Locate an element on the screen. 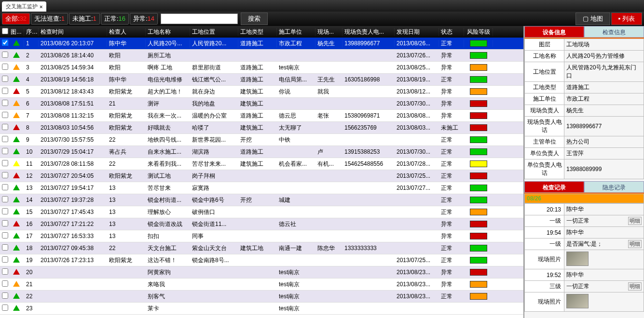  table-row: 182013/07/27 09:45:3822天文台施工紫金山天文台建筑工地南通… is located at coordinates (261, 249).